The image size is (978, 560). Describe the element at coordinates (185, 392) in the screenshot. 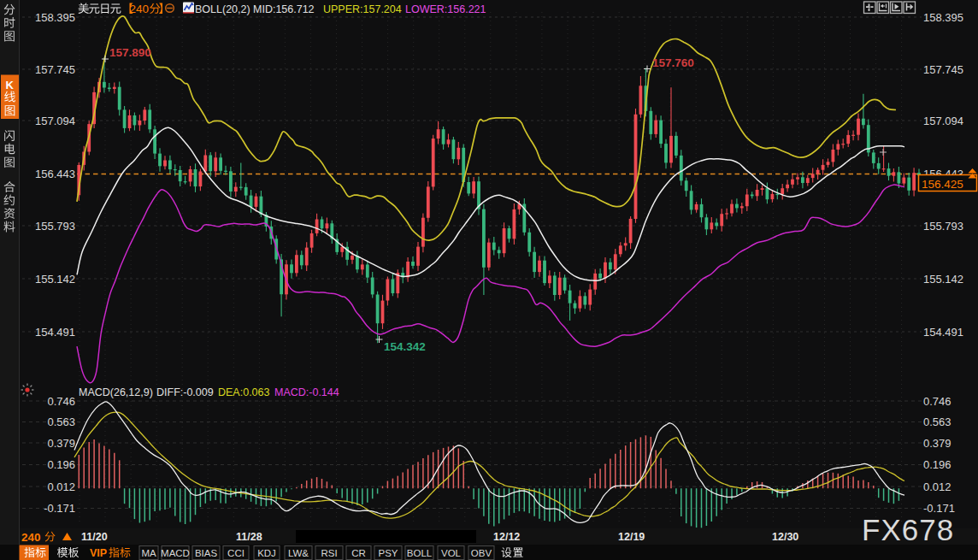

I see `svg-text: DIFF:-0.009` at that location.